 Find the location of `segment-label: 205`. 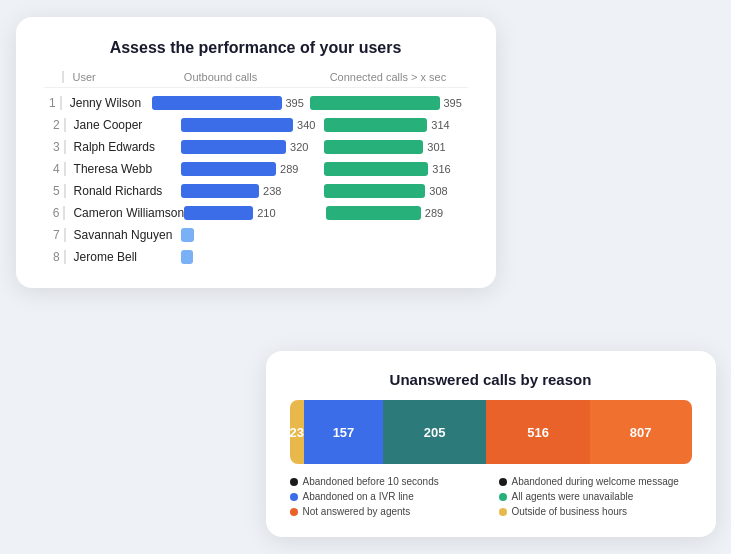

segment-label: 205 is located at coordinates (435, 432).